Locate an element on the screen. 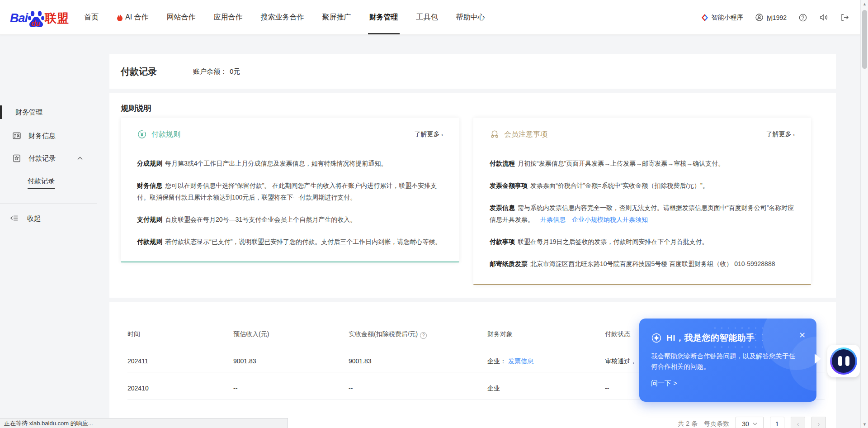 The width and height of the screenshot is (868, 428). member-notes-more-link: 了解更多› is located at coordinates (780, 134).